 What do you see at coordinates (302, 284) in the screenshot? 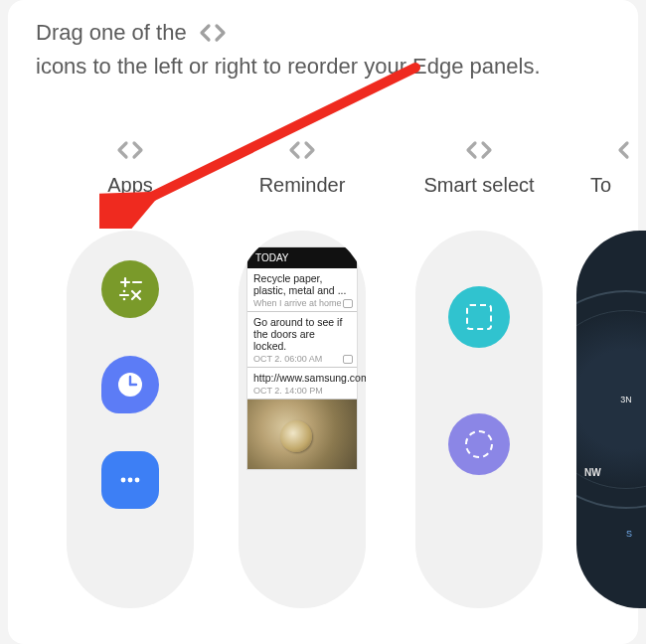
I see `reminder-item-title: Recycle paper, plastic, metal and ...` at bounding box center [302, 284].